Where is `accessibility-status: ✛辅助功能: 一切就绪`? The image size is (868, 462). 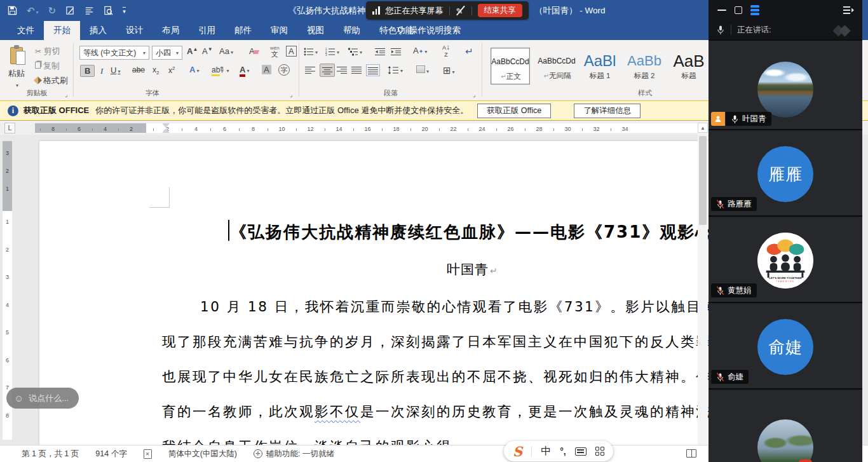
accessibility-status: ✛辅助功能: 一切就绪 is located at coordinates (294, 454).